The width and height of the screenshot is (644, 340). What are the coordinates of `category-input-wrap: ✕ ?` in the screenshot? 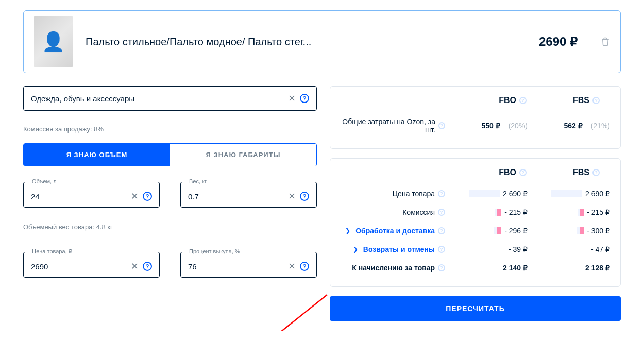 It's located at (170, 98).